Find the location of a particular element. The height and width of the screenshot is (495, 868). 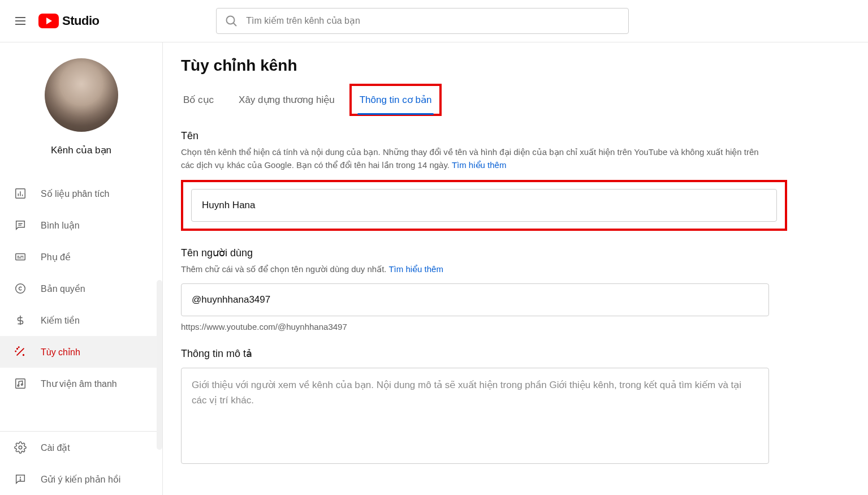

channel-block: Kênh của bạn is located at coordinates (81, 105).